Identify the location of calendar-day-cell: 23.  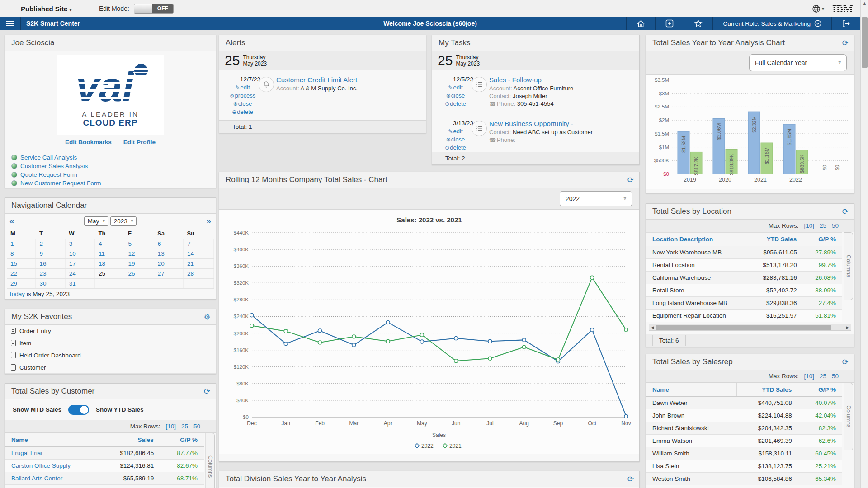
(51, 274).